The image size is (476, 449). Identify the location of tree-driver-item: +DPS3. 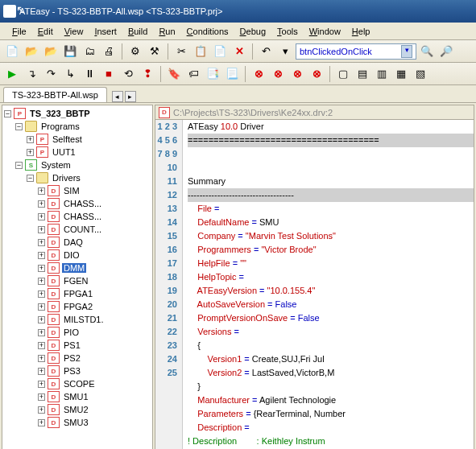
(77, 371).